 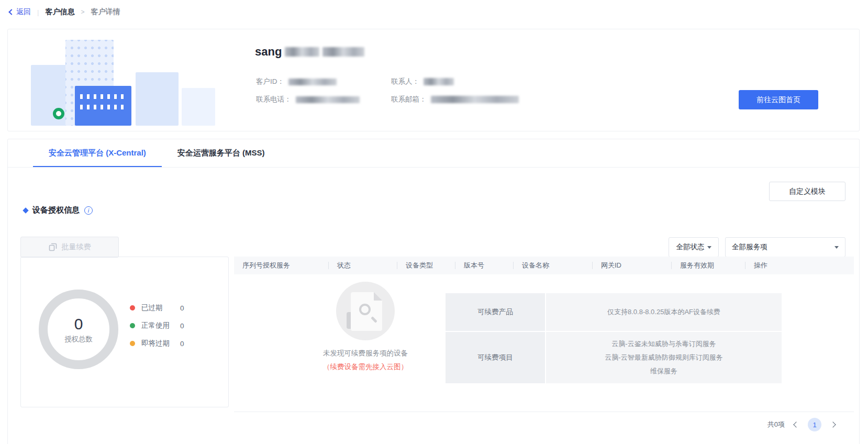 What do you see at coordinates (664, 312) in the screenshot?
I see `renewable-products-value: 仅支持8.0.8-8.0.25版本的AF设备续费` at bounding box center [664, 312].